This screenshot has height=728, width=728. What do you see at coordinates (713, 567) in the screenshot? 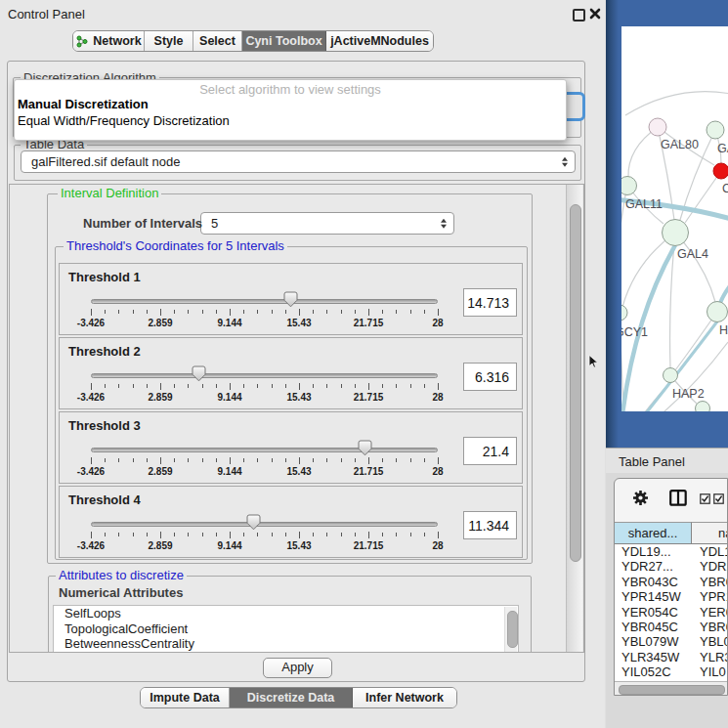
I see `cell-name: YDR2` at bounding box center [713, 567].